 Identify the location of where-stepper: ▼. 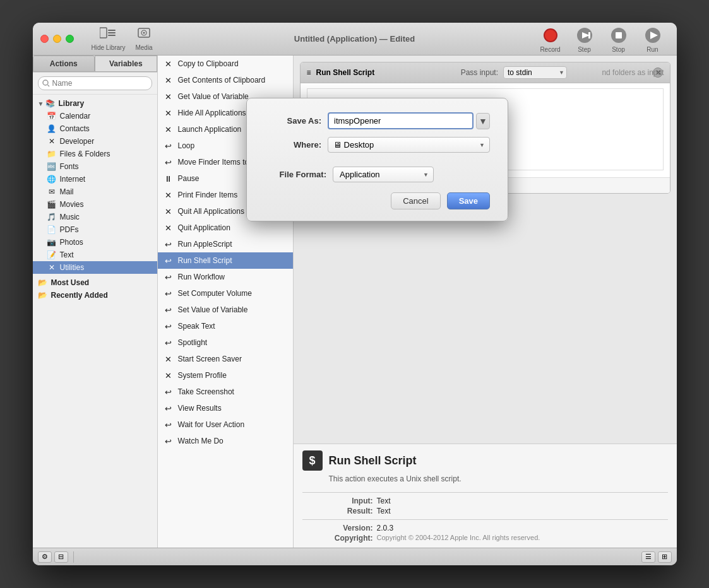
(483, 121).